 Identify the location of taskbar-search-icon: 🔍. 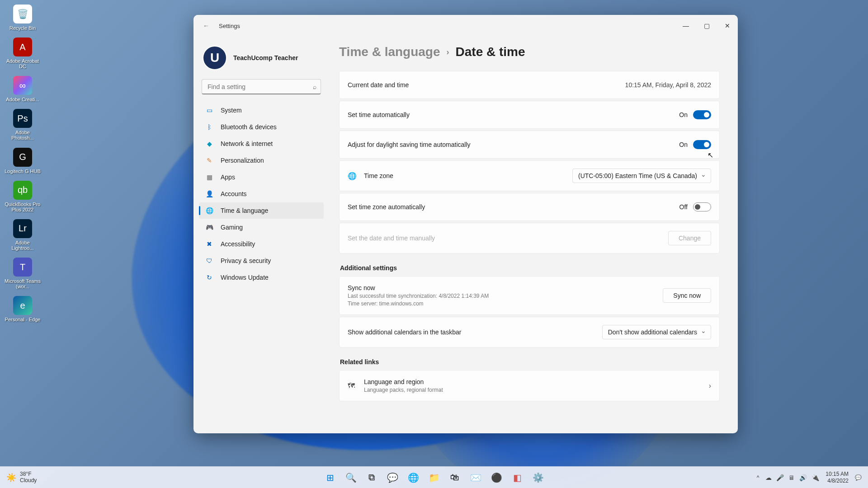
(351, 478).